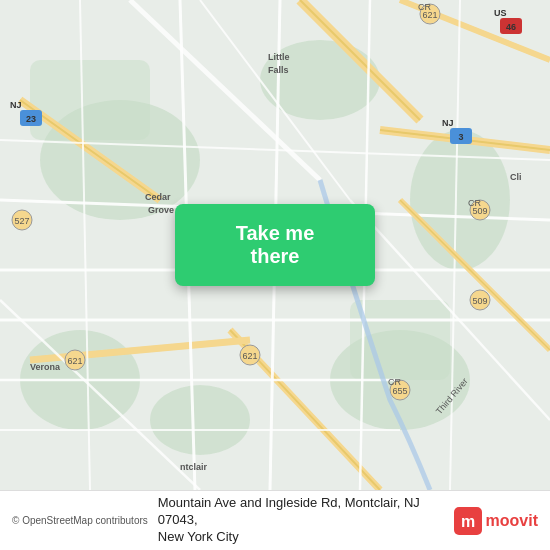 The width and height of the screenshot is (550, 550). I want to click on moovit-brand-name: moovit, so click(512, 521).